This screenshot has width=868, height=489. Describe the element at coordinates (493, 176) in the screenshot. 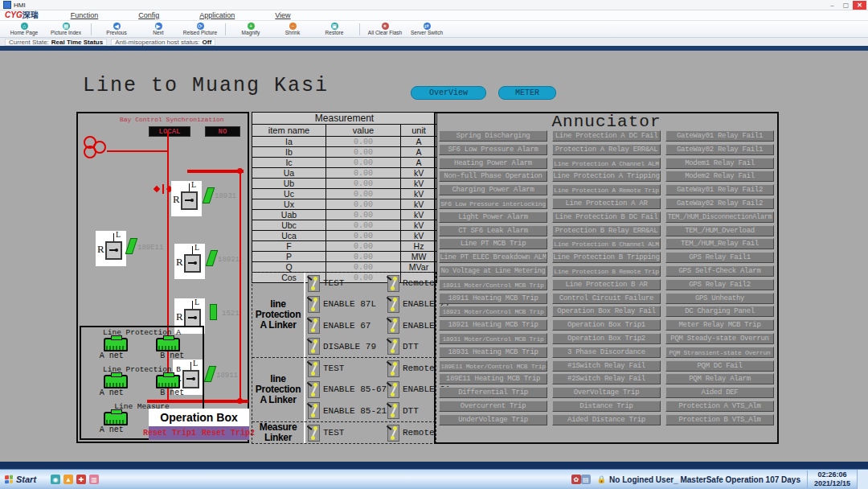

I see `annunciator-tile: Non-full Phase Operation` at that location.